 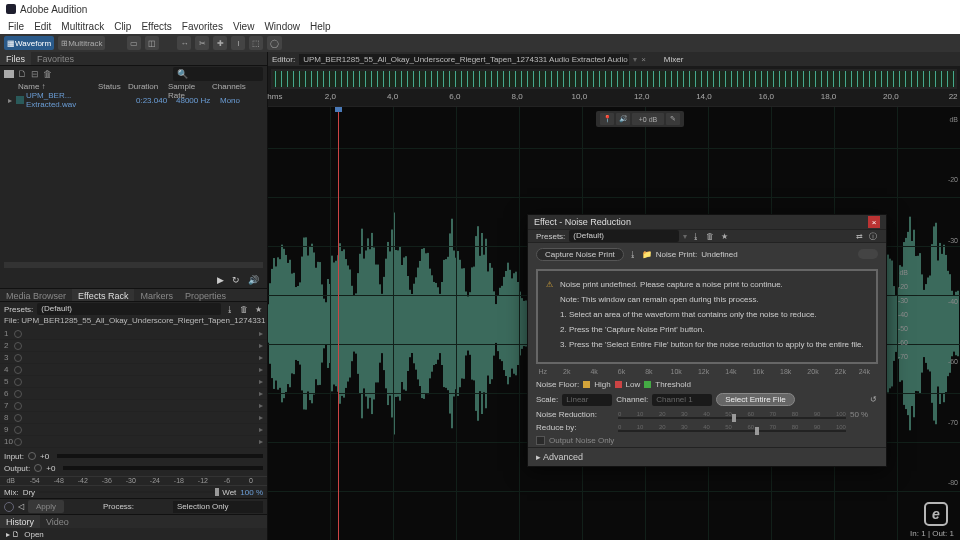 What do you see at coordinates (38, 468) in the screenshot?
I see `output-knob` at bounding box center [38, 468].